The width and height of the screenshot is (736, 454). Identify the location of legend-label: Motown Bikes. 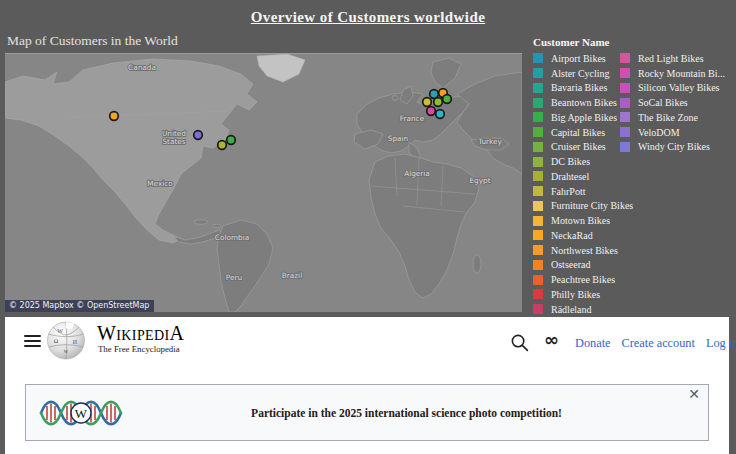
(580, 220).